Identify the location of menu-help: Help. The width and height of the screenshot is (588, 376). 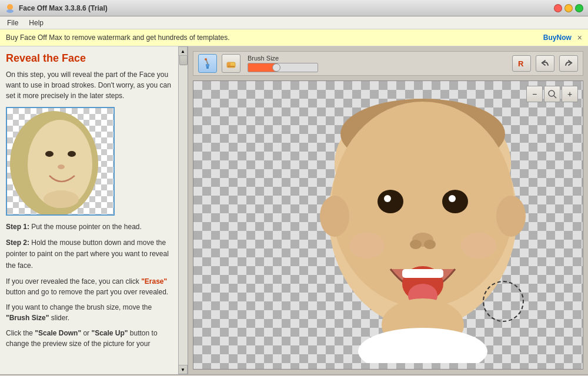
(36, 23).